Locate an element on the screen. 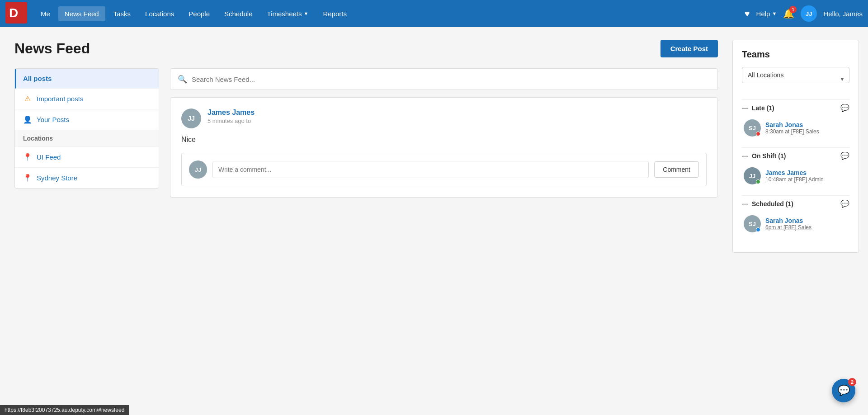  team-group-scheduled-title: — Scheduled (1) is located at coordinates (768, 204).